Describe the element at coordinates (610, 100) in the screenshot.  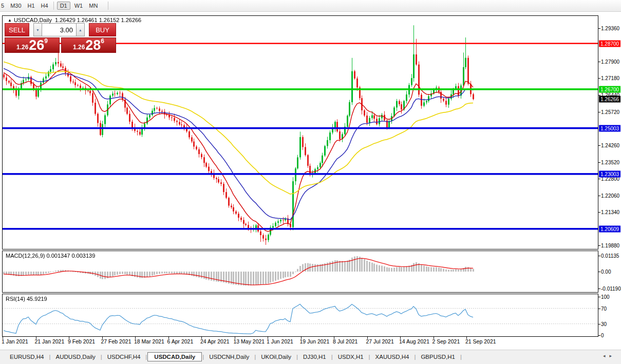
I see `special-price-label: 1.26266` at that location.